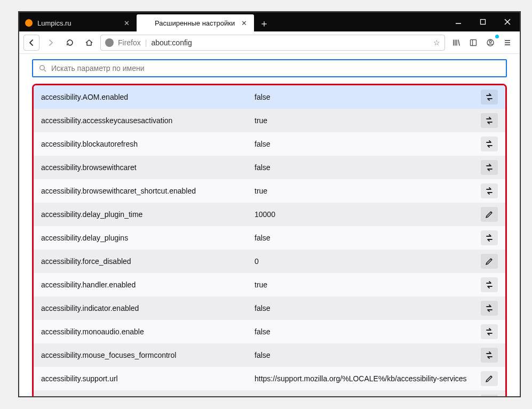 The image size is (532, 409). Describe the element at coordinates (195, 23) in the screenshot. I see `tab-label: Расширенные настройки` at that location.